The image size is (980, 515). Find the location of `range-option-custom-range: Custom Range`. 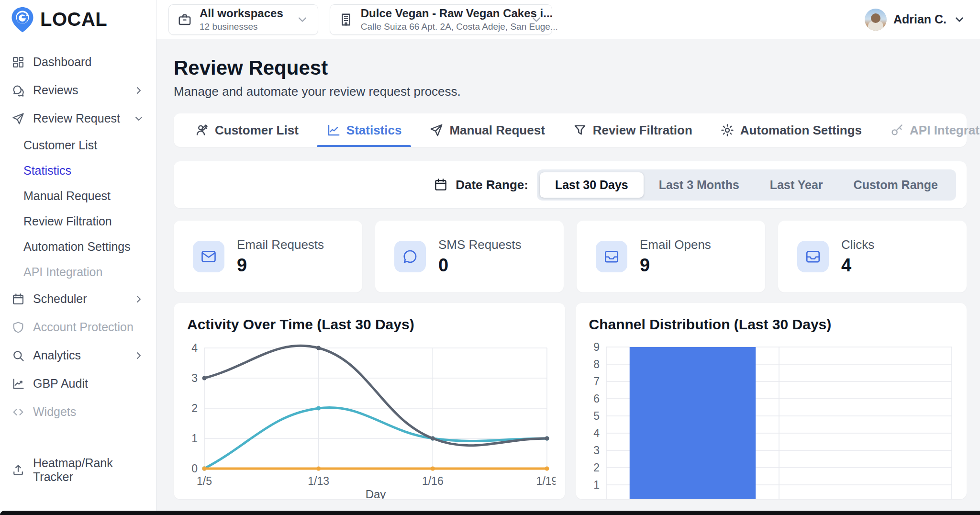

range-option-custom-range: Custom Range is located at coordinates (896, 185).